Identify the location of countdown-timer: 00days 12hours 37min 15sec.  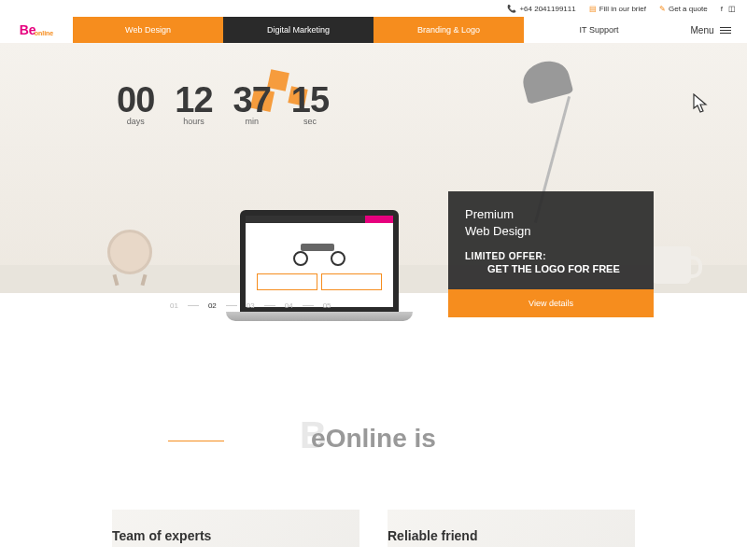
(222, 103).